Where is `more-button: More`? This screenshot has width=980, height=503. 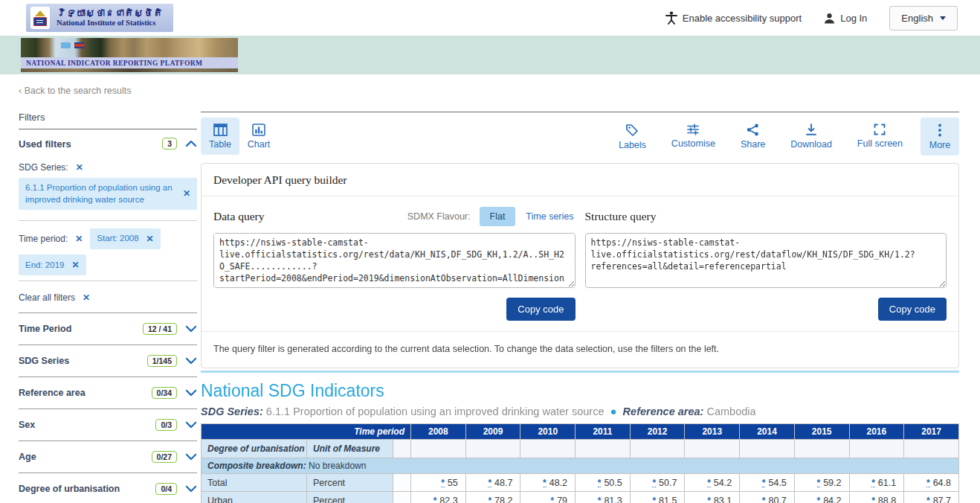 more-button: More is located at coordinates (940, 137).